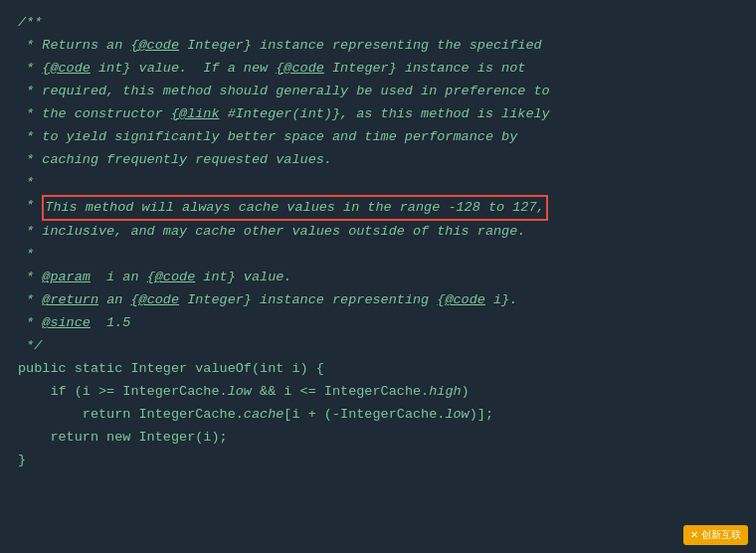 This screenshot has height=553, width=756. I want to click on code-text: if (i >= IntegerCache., so click(123, 392).